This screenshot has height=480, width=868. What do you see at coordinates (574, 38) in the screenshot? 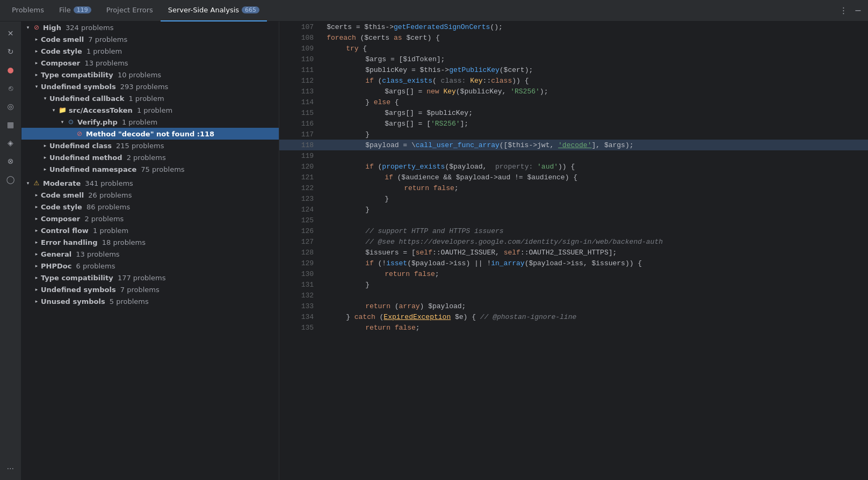
I see `code-line-108: 108 foreach ($certs as $cert) {` at bounding box center [574, 38].